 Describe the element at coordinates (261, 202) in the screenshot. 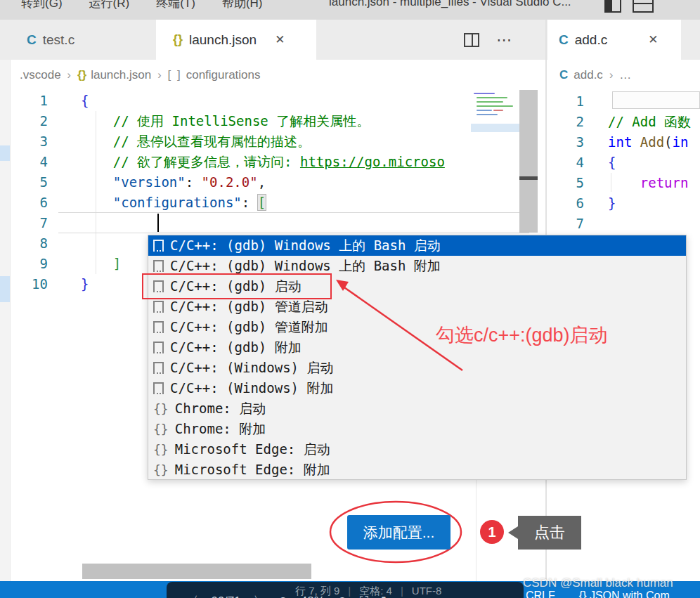

I see `code-token: [` at that location.